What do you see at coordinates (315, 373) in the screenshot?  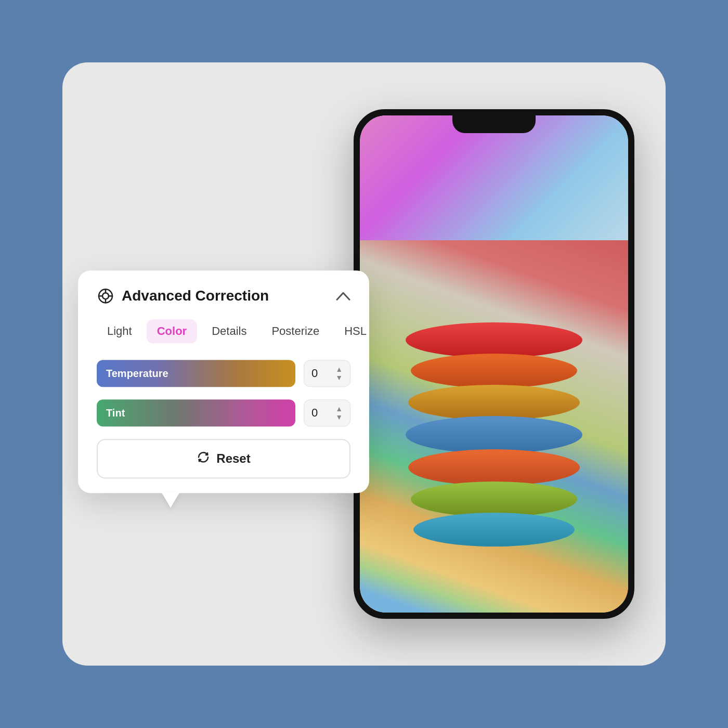 I see `temperature-value: 0` at bounding box center [315, 373].